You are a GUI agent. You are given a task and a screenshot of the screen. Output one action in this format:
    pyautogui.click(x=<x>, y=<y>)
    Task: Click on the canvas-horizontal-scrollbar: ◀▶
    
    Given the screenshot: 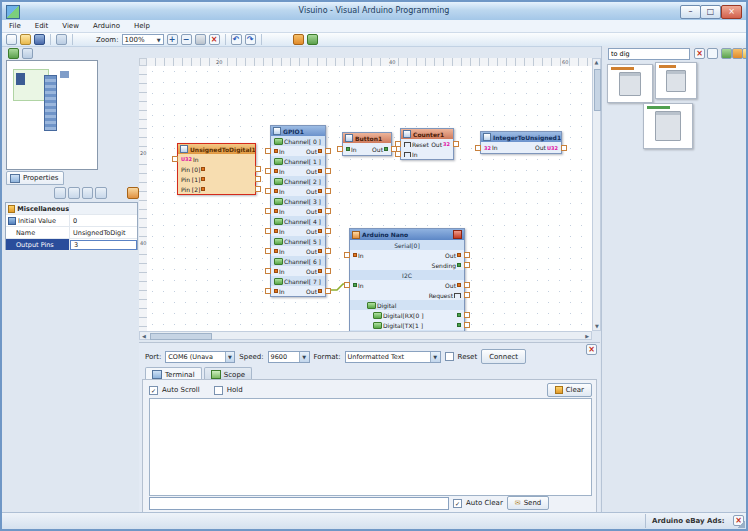 What is the action you would take?
    pyautogui.click(x=366, y=336)
    